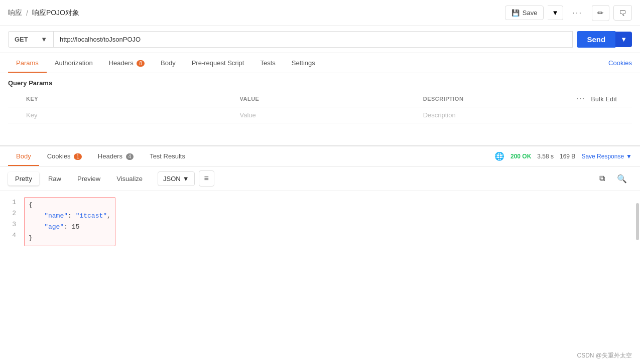  I want to click on val-15: 15, so click(76, 227).